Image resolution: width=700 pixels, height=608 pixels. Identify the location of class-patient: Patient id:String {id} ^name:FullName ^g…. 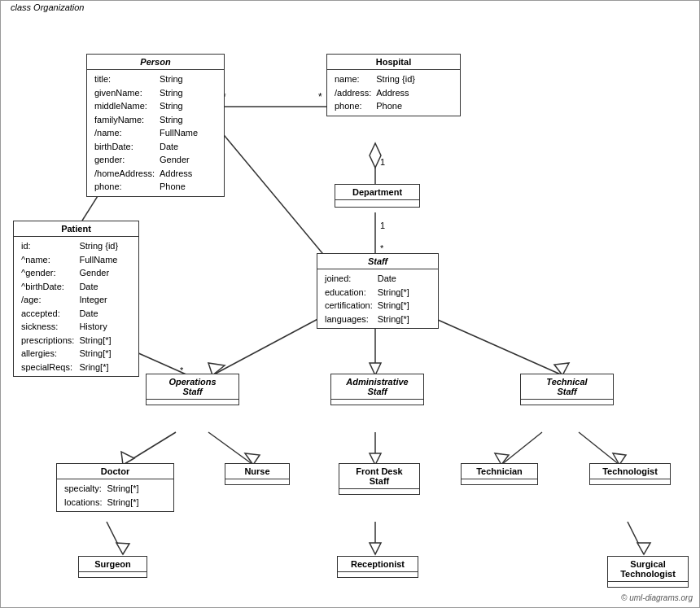
(77, 299).